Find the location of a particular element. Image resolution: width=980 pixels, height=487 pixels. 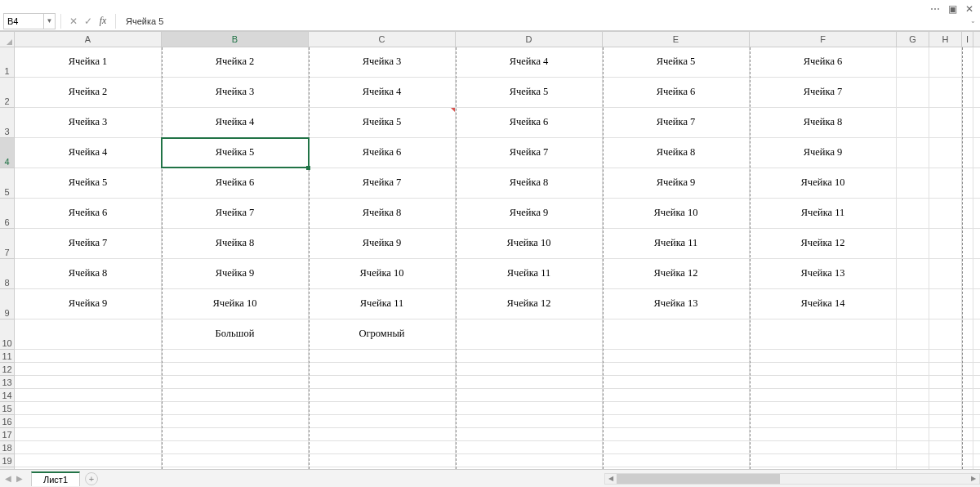

cell-A9: Ячейка 9 is located at coordinates (88, 304).